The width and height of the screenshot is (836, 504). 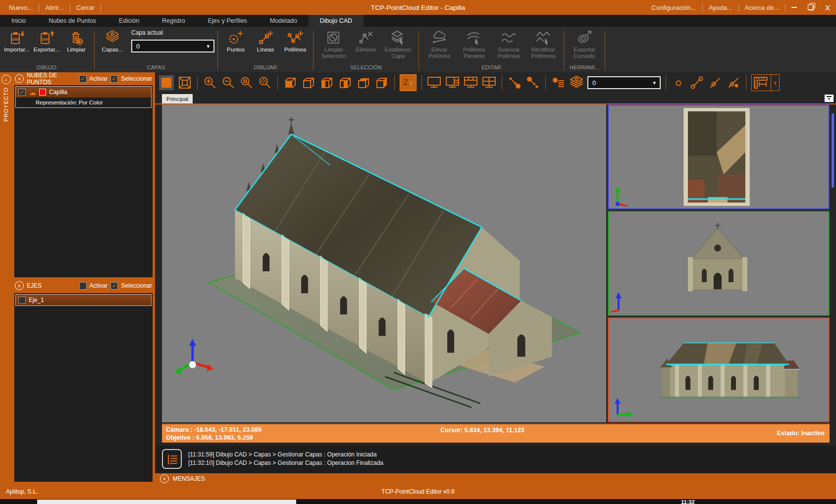 What do you see at coordinates (228, 21) in the screenshot?
I see `tab-ejes-y-perfiles: Ejes y Perfiles` at bounding box center [228, 21].